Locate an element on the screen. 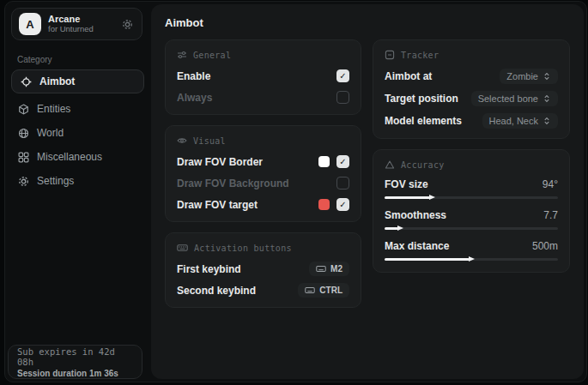 Image resolution: width=588 pixels, height=385 pixels. section-title: Activation buttons is located at coordinates (243, 249).